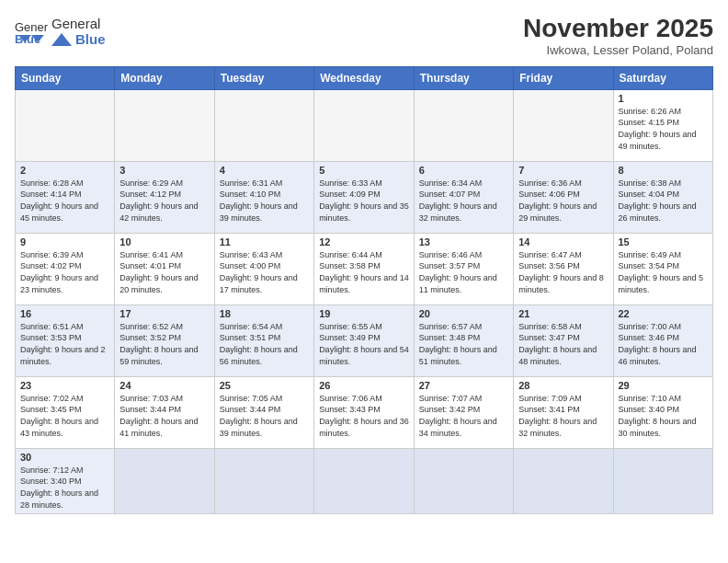 This screenshot has width=728, height=563. Describe the element at coordinates (61, 31) in the screenshot. I see `logo: General Blue General Blue` at that location.